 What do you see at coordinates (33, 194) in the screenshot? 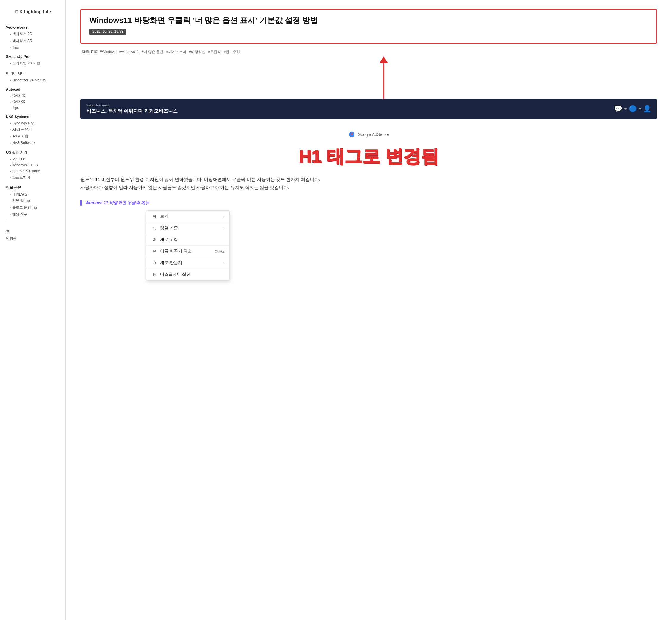
I see `sidebar-item: IT NEWS` at bounding box center [33, 194].